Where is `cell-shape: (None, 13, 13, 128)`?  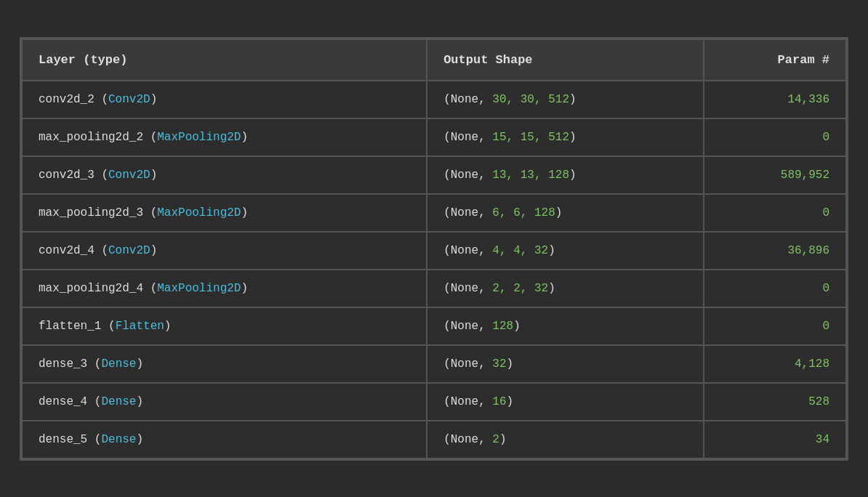
cell-shape: (None, 13, 13, 128) is located at coordinates (566, 175).